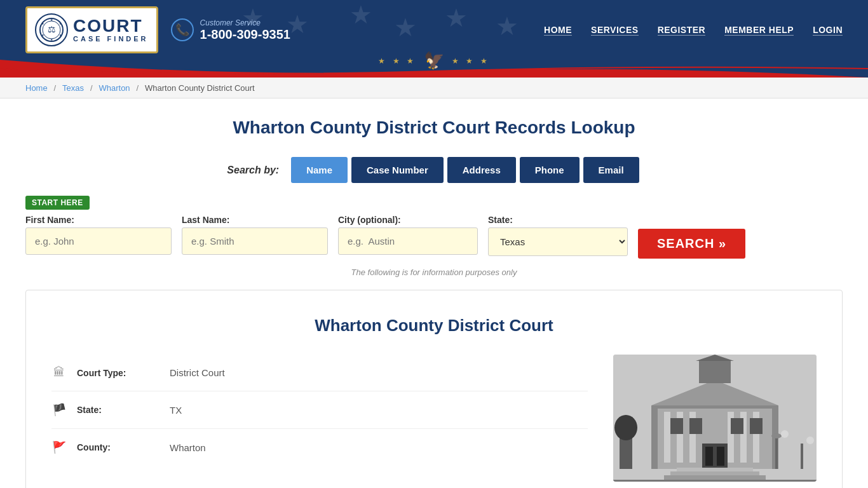 Image resolution: width=868 pixels, height=488 pixels. What do you see at coordinates (111, 26) in the screenshot?
I see `logo-court-label: COURT` at bounding box center [111, 26].